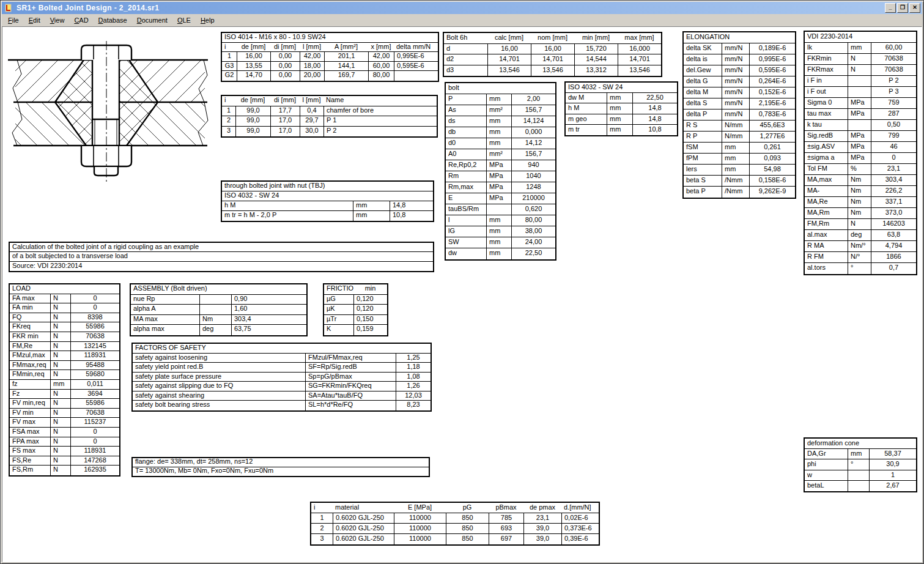 This screenshot has height=564, width=924. What do you see at coordinates (500, 144) in the screenshot?
I see `table-row: d0mm14,12` at bounding box center [500, 144].